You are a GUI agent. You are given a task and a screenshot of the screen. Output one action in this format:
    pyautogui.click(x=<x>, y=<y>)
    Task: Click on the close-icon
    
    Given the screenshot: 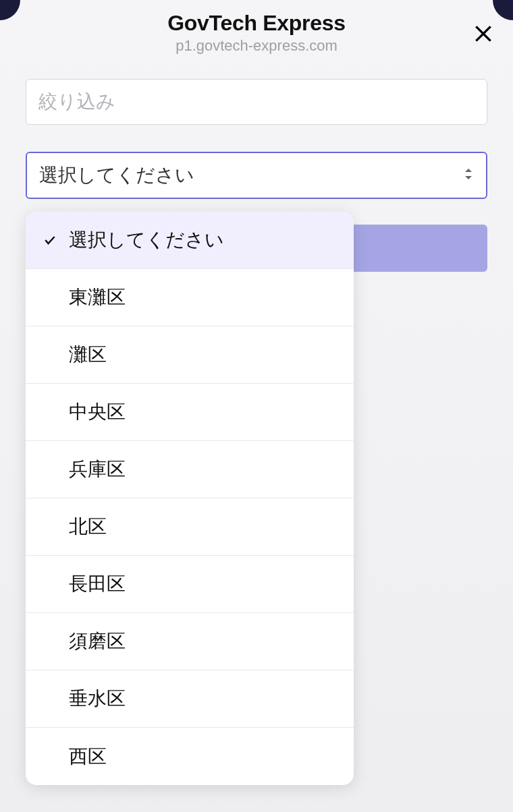 What is the action you would take?
    pyautogui.click(x=483, y=34)
    